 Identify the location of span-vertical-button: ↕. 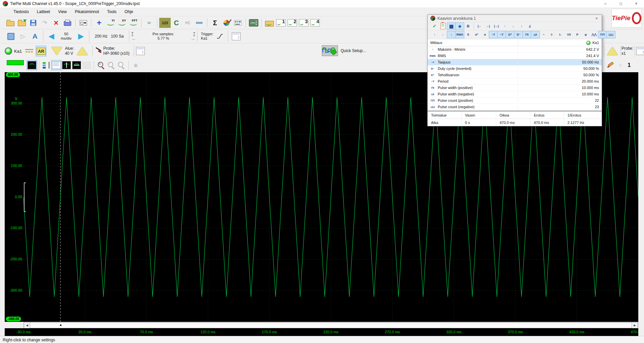
(521, 26).